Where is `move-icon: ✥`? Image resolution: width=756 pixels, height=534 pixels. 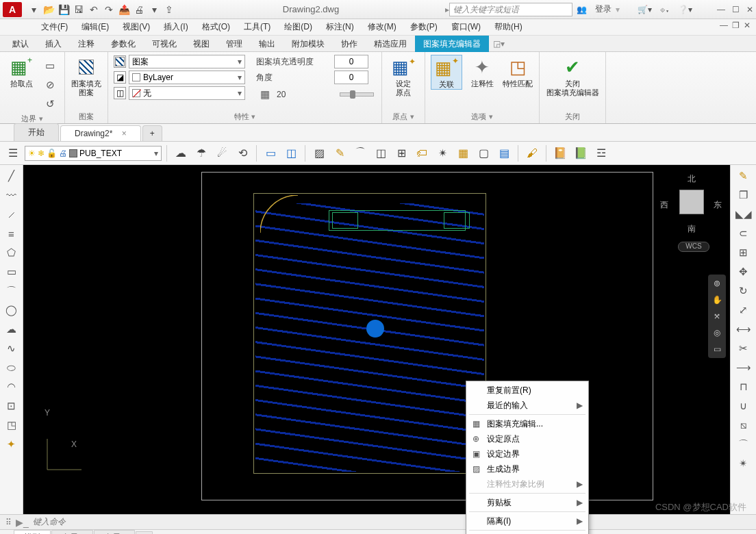
move-icon: ✥ is located at coordinates (744, 272).